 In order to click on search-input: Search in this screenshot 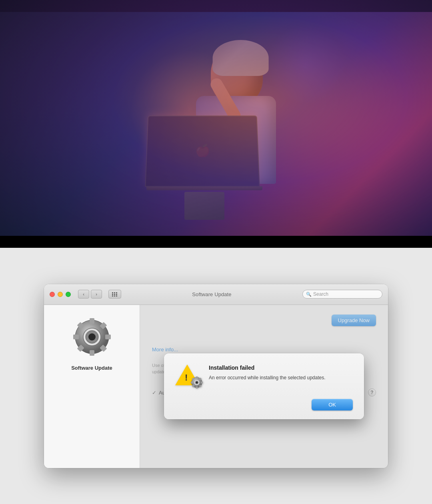, I will do `click(346, 294)`.